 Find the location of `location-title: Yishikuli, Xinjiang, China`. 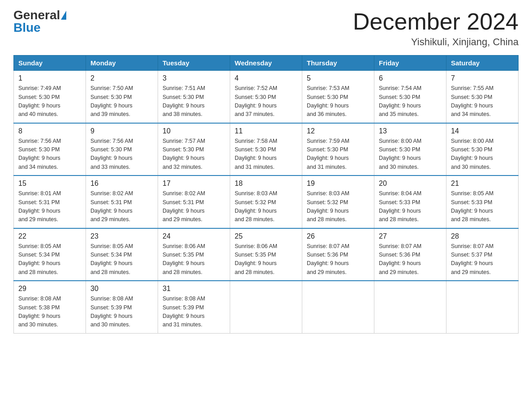

location-title: Yishikuli, Xinjiang, China is located at coordinates (436, 42).